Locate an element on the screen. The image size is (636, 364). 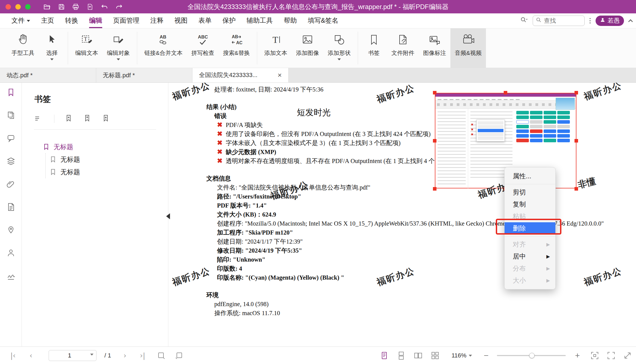
print-icon is located at coordinates (76, 7).